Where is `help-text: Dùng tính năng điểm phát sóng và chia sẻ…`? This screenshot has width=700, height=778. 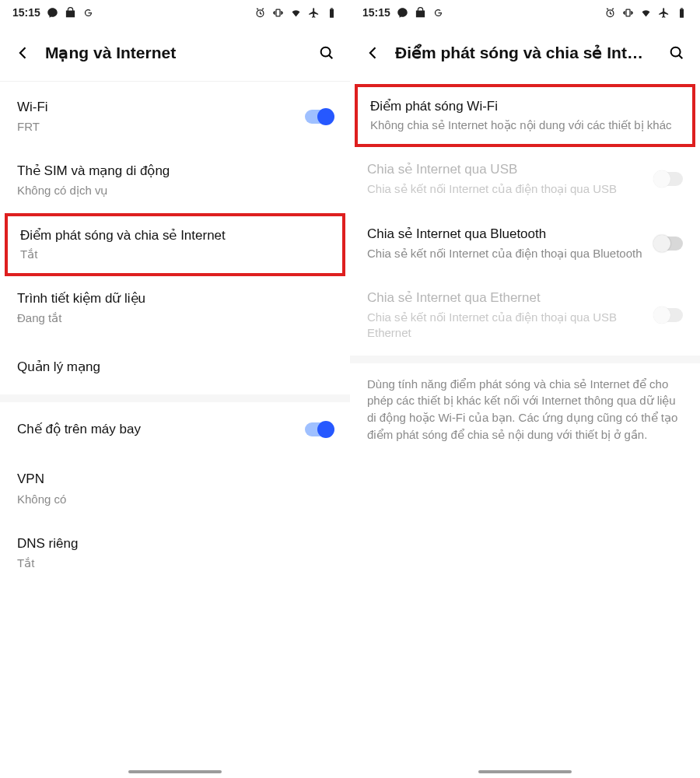
help-text: Dùng tính năng điểm phát sóng và chia sẻ… is located at coordinates (525, 409).